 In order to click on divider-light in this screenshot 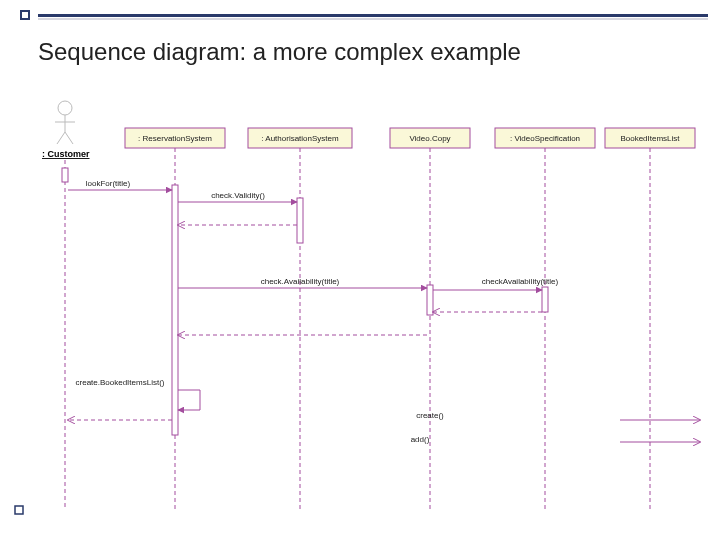, I will do `click(373, 19)`.